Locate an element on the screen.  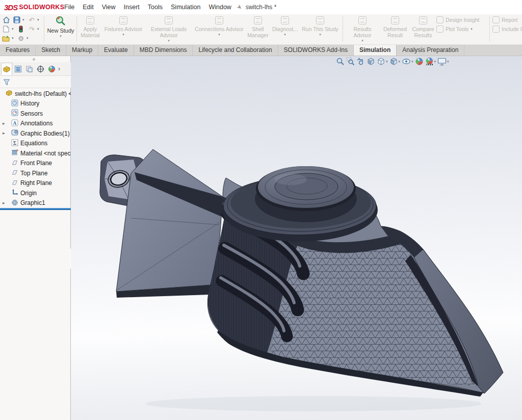
open-dropdown-caret: ▾ is located at coordinates (13, 38).